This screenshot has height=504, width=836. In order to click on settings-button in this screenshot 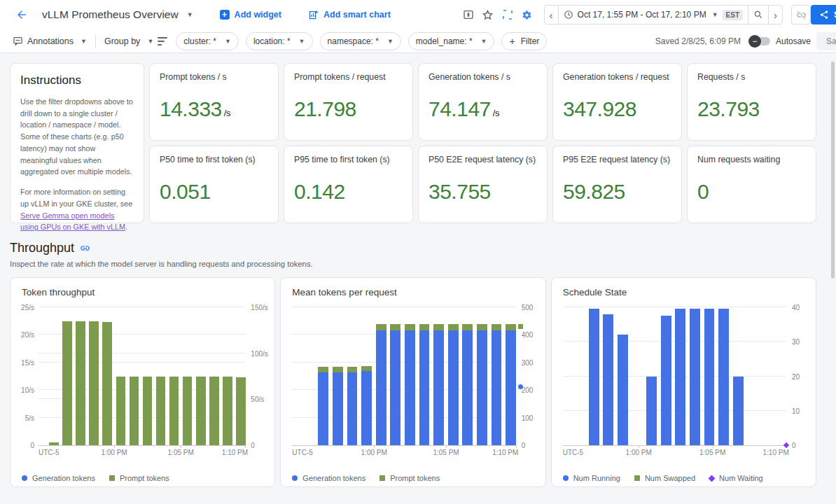, I will do `click(527, 15)`.